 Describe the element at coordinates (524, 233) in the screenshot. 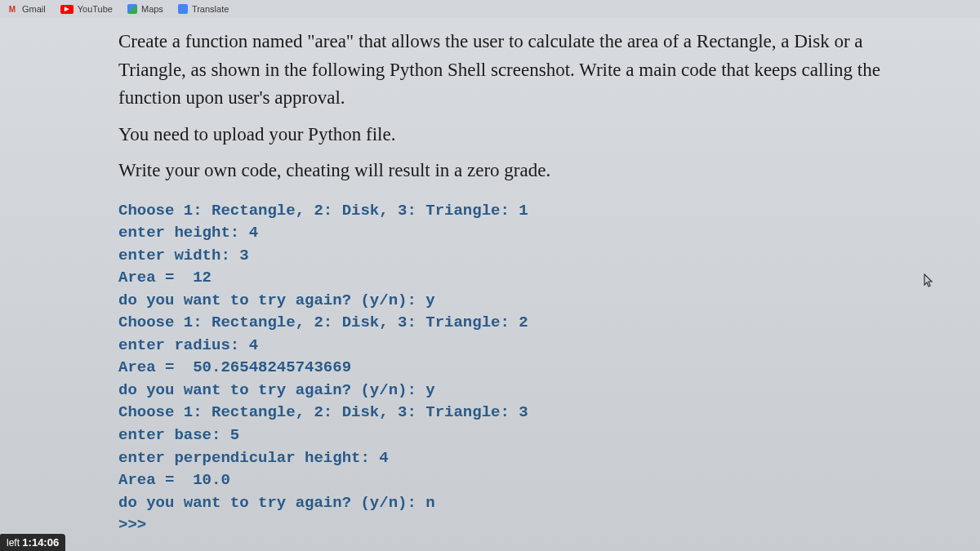

I see `shell-line: enter height: 4` at that location.